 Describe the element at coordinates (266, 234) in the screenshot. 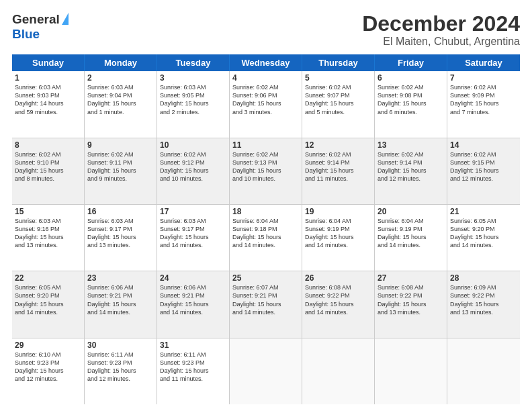

I see `cell-info: Sunrise: 6:04 AMSunset: 9:18 PMDaylight:…` at that location.